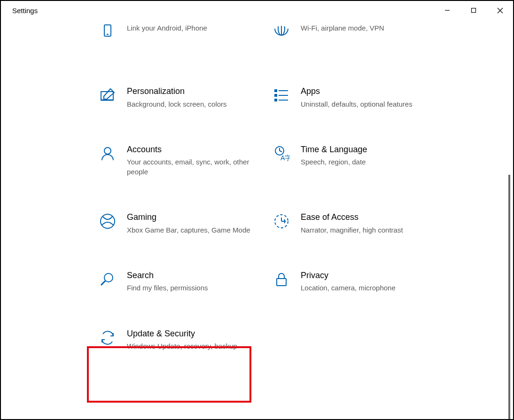 The width and height of the screenshot is (514, 420). Describe the element at coordinates (189, 288) in the screenshot. I see `tile-search-desc: Find my files, permissions` at that location.